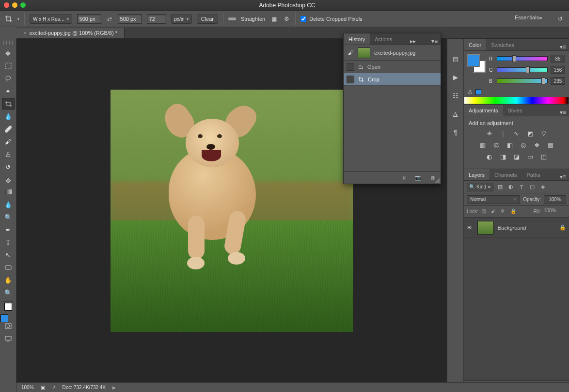 The image size is (569, 392). I want to click on fill-field: 100%, so click(555, 212).